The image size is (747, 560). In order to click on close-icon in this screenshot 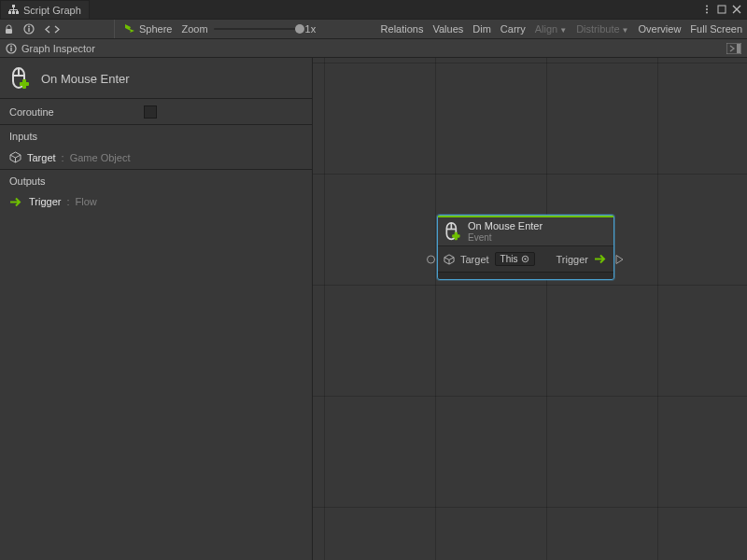, I will do `click(737, 9)`.